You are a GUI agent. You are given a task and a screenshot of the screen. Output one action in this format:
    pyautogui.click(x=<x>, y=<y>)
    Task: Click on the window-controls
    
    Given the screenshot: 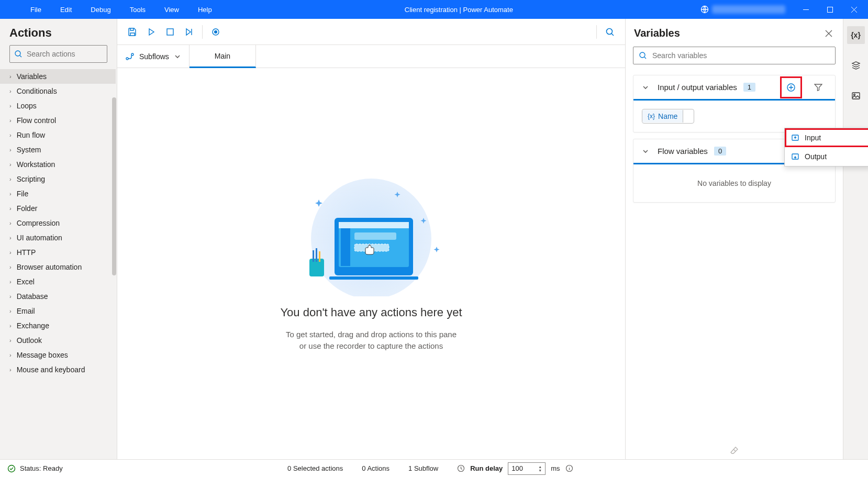 What is the action you would take?
    pyautogui.click(x=830, y=9)
    